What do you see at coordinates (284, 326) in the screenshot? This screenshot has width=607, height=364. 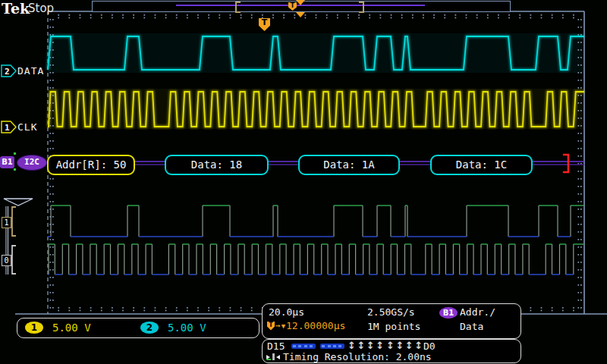 I see `trigger-triangle-icon: ▼` at bounding box center [284, 326].